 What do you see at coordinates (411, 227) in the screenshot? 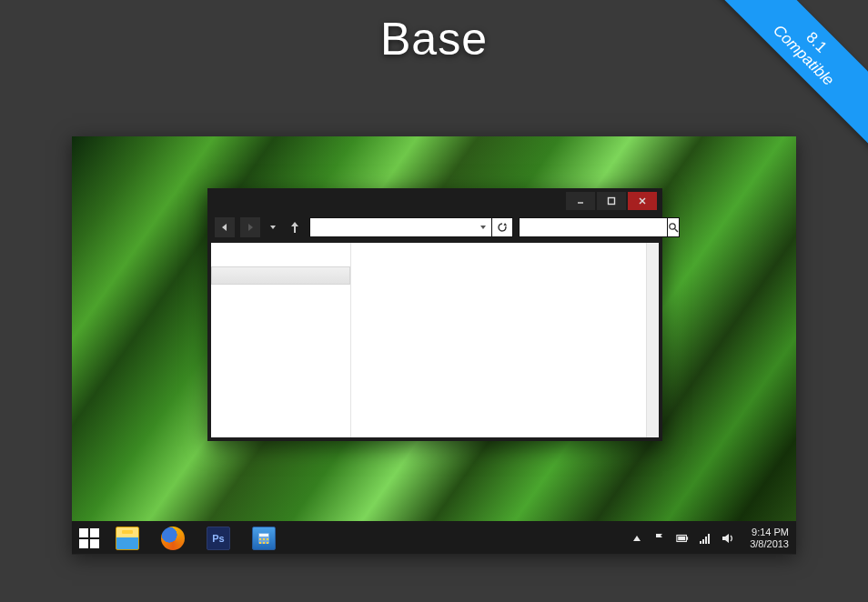
I see `address-bar` at bounding box center [411, 227].